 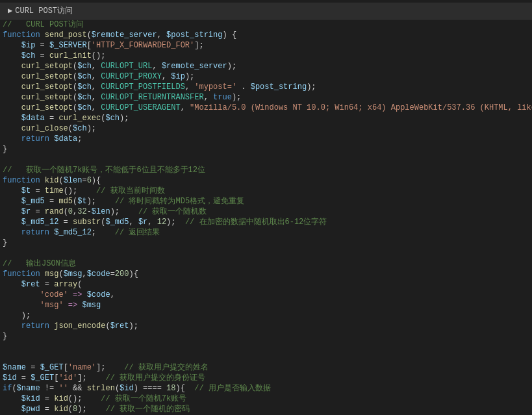 What do you see at coordinates (266, 378) in the screenshot?
I see `line-content: $id = $_GET['id']; // 获取用户提交的身份证号` at bounding box center [266, 378].